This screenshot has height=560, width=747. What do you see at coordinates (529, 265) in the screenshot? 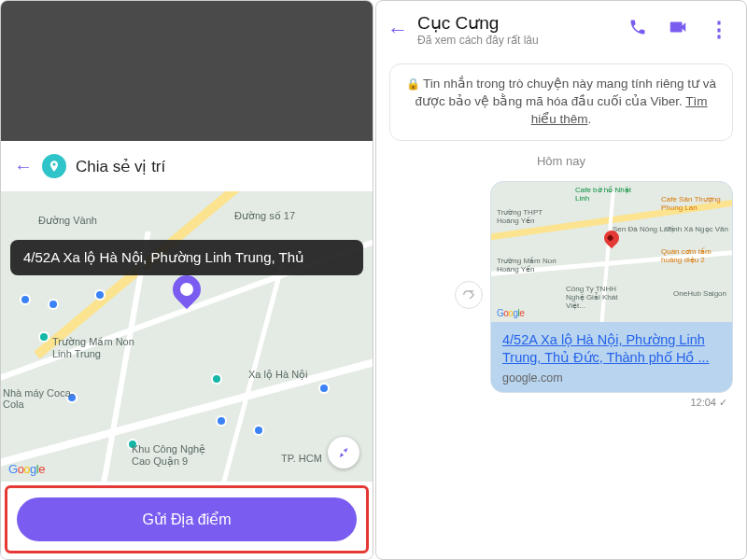
I see `map-label: Trường Mầm Non Hoàng Yến` at bounding box center [529, 265].